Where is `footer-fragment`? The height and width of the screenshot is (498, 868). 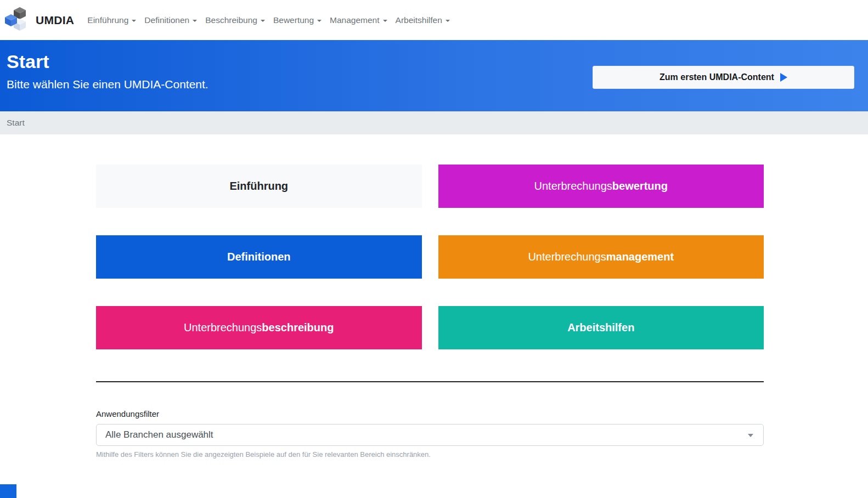
footer-fragment is located at coordinates (8, 491).